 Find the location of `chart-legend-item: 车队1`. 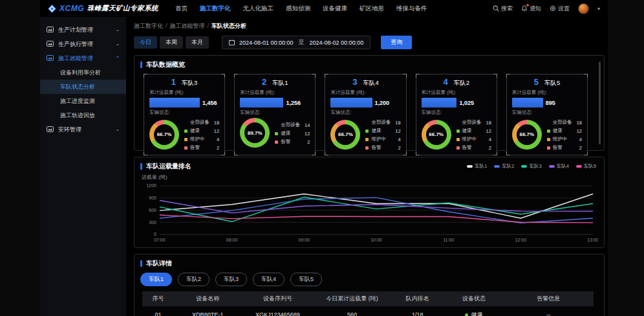

chart-legend-item: 车队1 is located at coordinates (477, 166).